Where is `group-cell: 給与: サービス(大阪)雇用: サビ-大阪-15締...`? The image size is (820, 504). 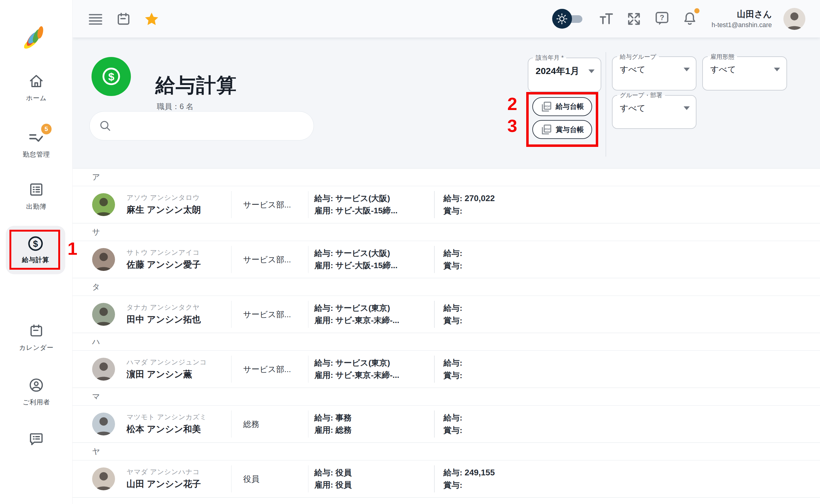 group-cell: 給与: サービス(大阪)雇用: サビ-大阪-15締... is located at coordinates (371, 205).